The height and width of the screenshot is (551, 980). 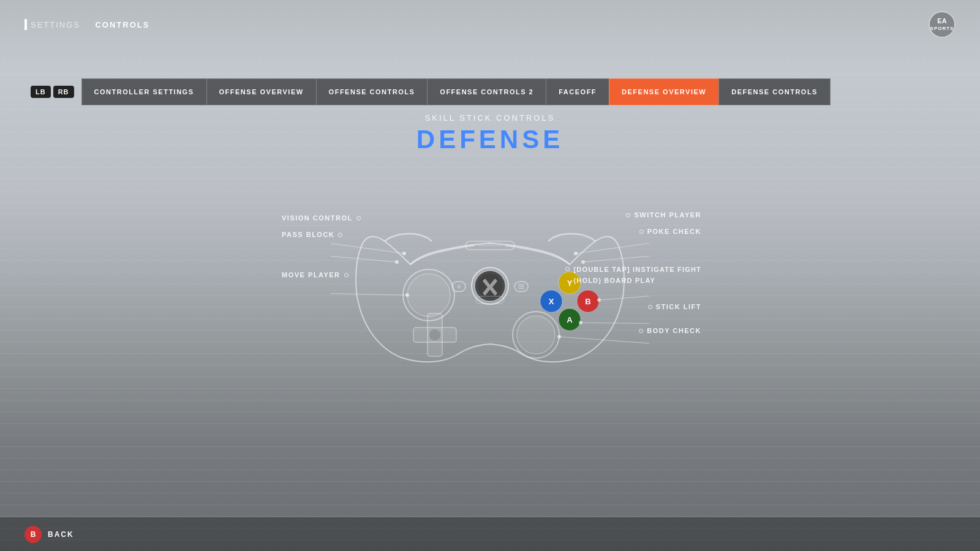 I want to click on instigate-fight-line2: (HOLD) BOARD PLAY, so click(x=637, y=281).